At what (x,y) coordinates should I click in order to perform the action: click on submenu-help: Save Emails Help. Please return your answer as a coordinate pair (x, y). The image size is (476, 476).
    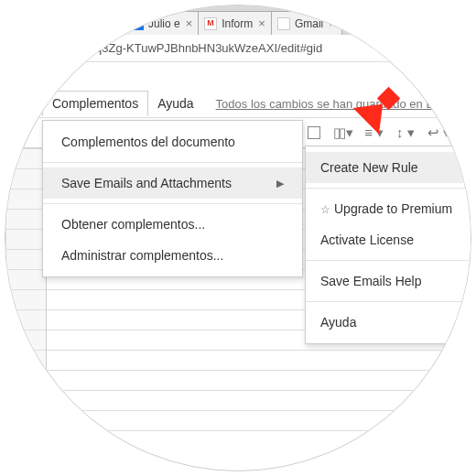
    Looking at the image, I should click on (388, 281).